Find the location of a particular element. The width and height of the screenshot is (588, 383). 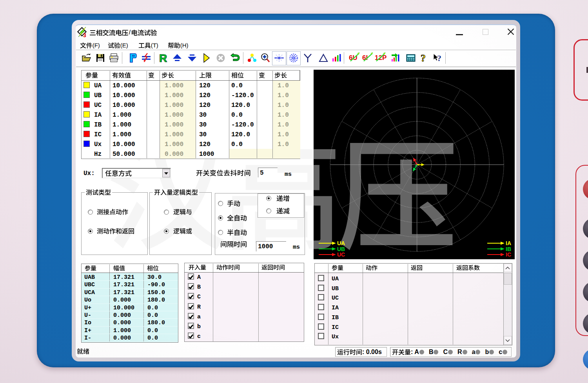

svg-text: 3 is located at coordinates (85, 34).